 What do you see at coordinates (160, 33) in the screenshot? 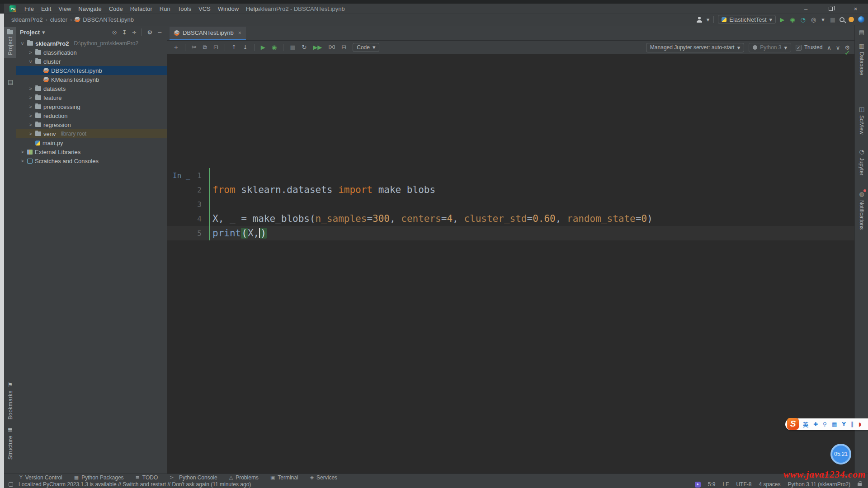
I see `hide-panel-icon: −` at bounding box center [160, 33].